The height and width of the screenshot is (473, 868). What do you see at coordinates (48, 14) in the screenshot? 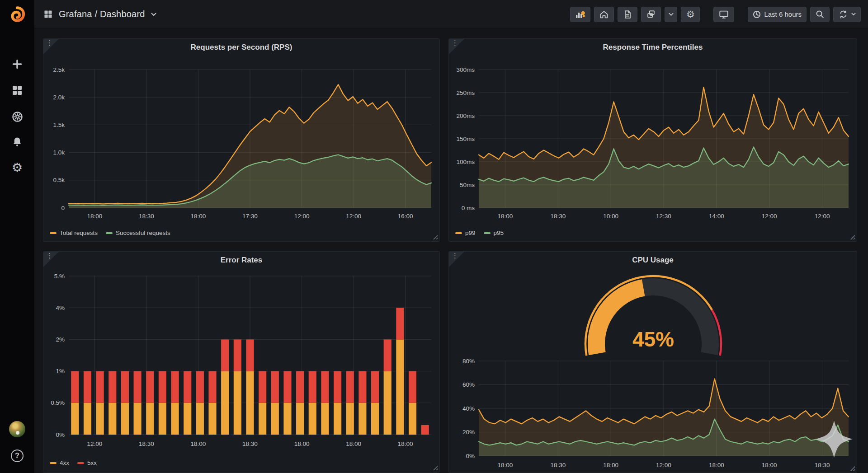
I see `dashboard-grid-icon` at bounding box center [48, 14].